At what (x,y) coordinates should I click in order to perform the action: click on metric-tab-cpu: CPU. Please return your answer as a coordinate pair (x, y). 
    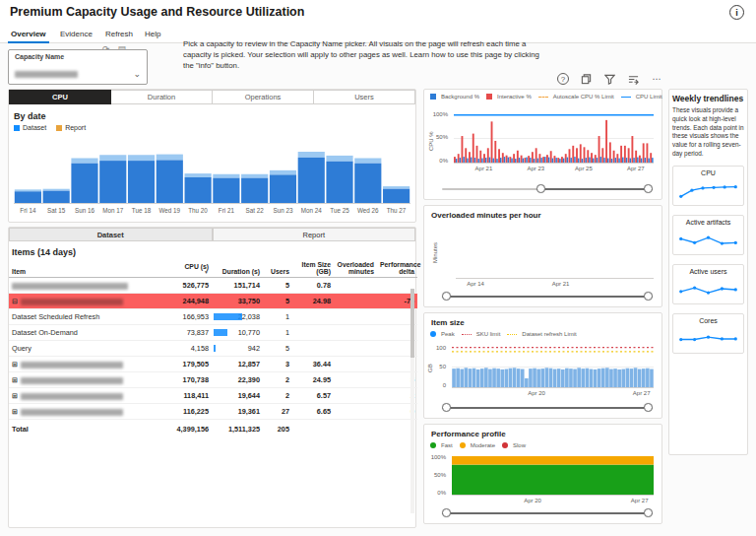
    Looking at the image, I should click on (60, 97).